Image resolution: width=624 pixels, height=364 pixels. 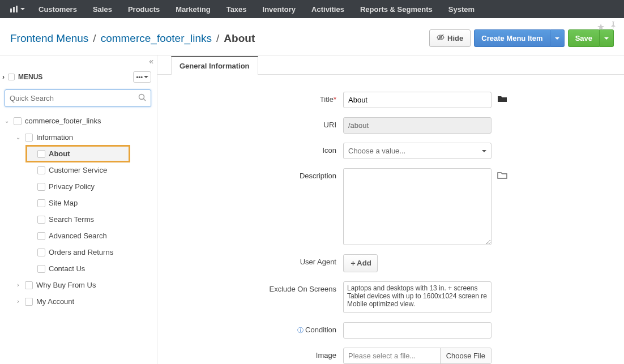 What do you see at coordinates (79, 121) in the screenshot?
I see `tree-root: ⌄ commerce_footer_links` at bounding box center [79, 121].